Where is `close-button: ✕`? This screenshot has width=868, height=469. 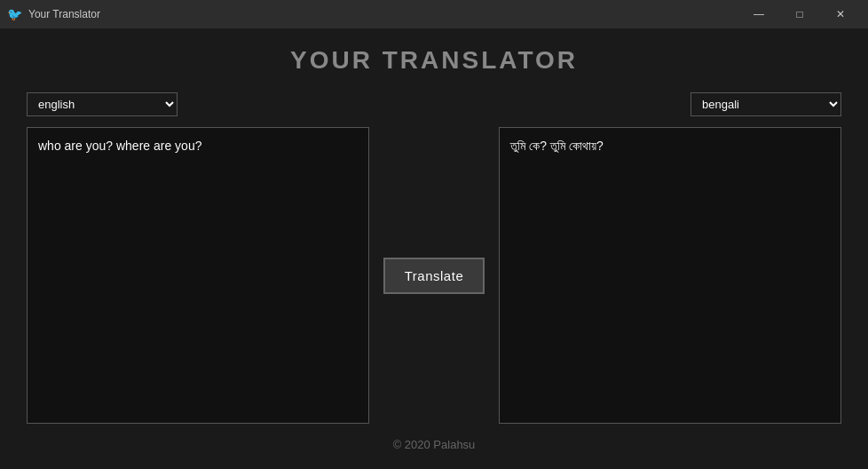 close-button: ✕ is located at coordinates (840, 14).